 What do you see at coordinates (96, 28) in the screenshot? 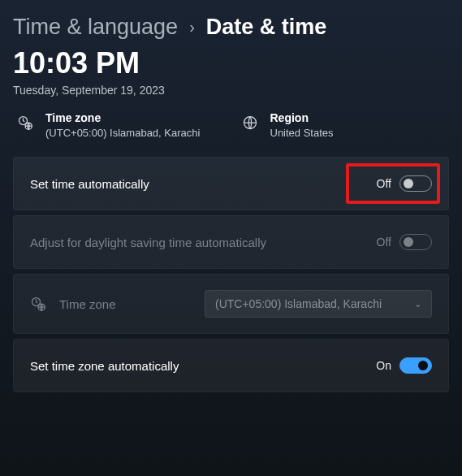
I see `breadcrumb-parent: Time & language` at bounding box center [96, 28].